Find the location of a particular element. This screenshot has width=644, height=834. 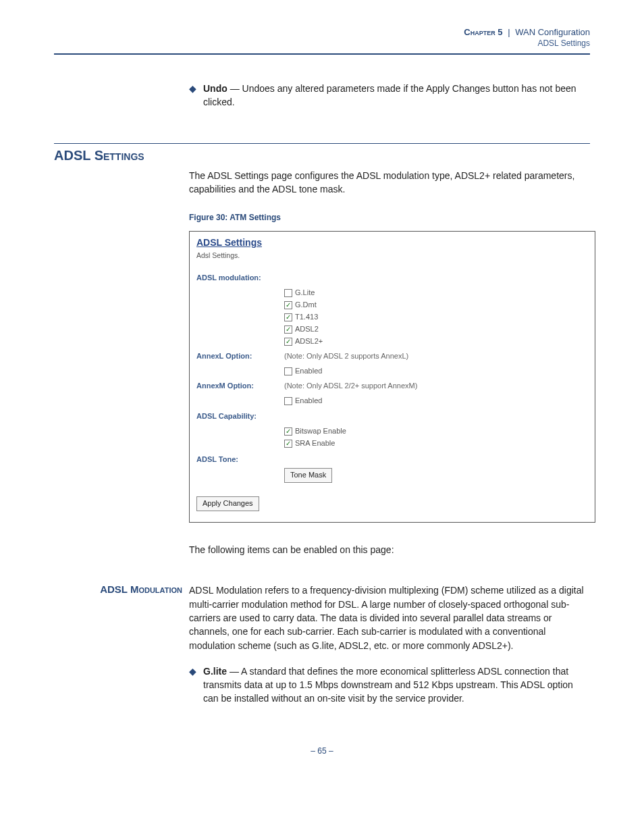

section-heading-adsl-settings: ADSL Settings is located at coordinates (322, 155).